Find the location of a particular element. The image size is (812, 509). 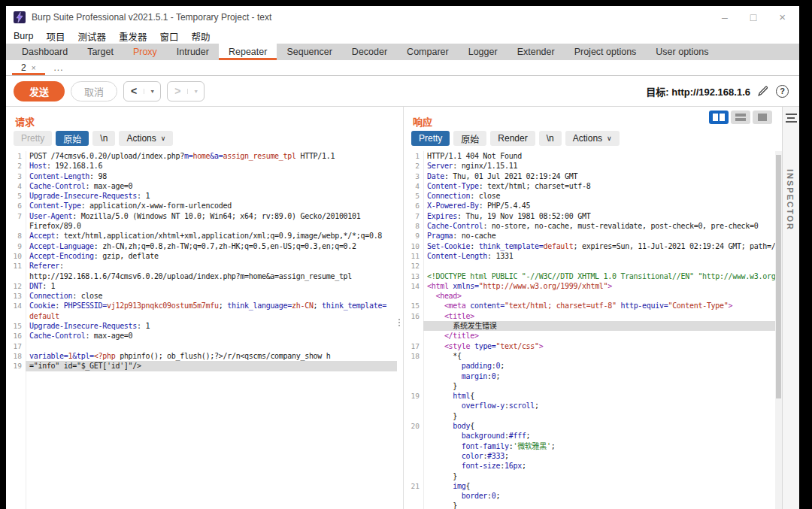

code-line: 13Connection: close is located at coordinates (201, 296).